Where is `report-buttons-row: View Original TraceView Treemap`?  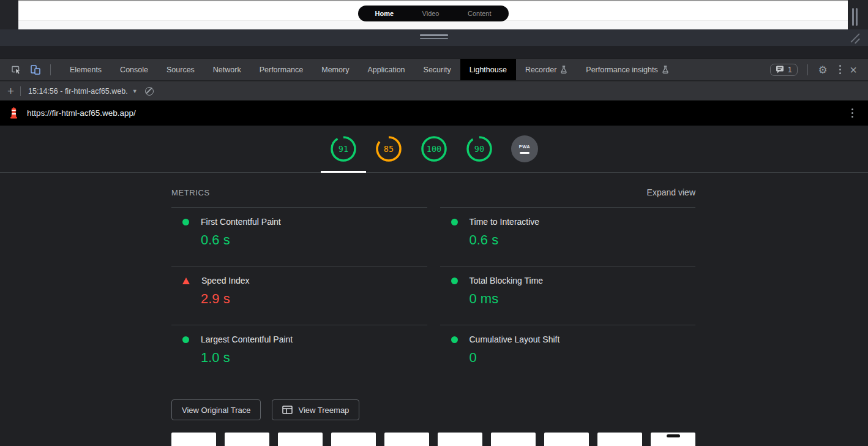
report-buttons-row: View Original TraceView Treemap is located at coordinates (433, 410).